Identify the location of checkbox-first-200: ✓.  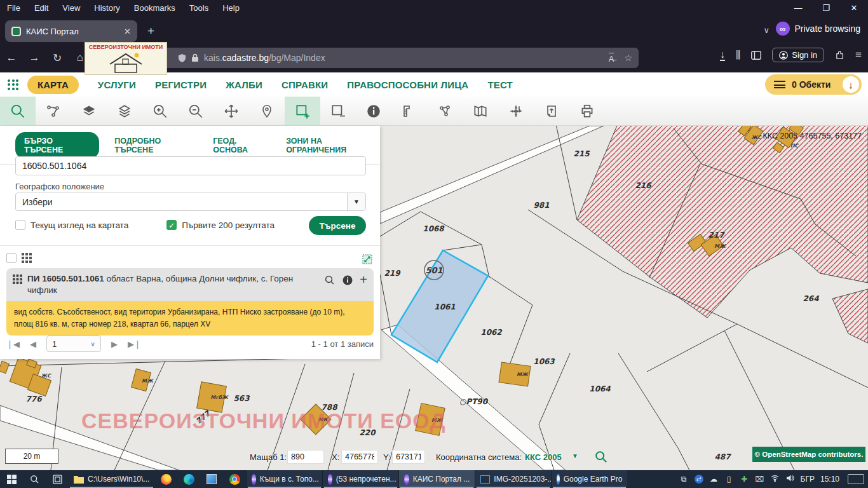
(172, 225).